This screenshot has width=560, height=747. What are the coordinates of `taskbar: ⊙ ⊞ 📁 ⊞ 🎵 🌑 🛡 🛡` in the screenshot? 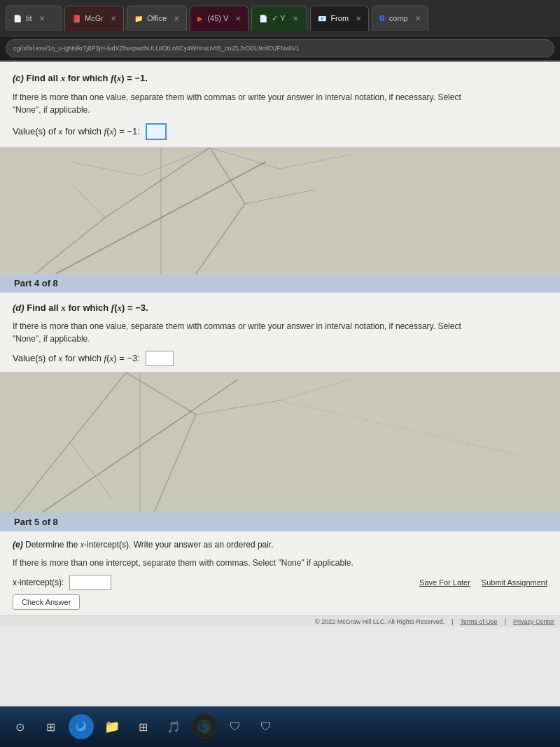 It's located at (280, 727).